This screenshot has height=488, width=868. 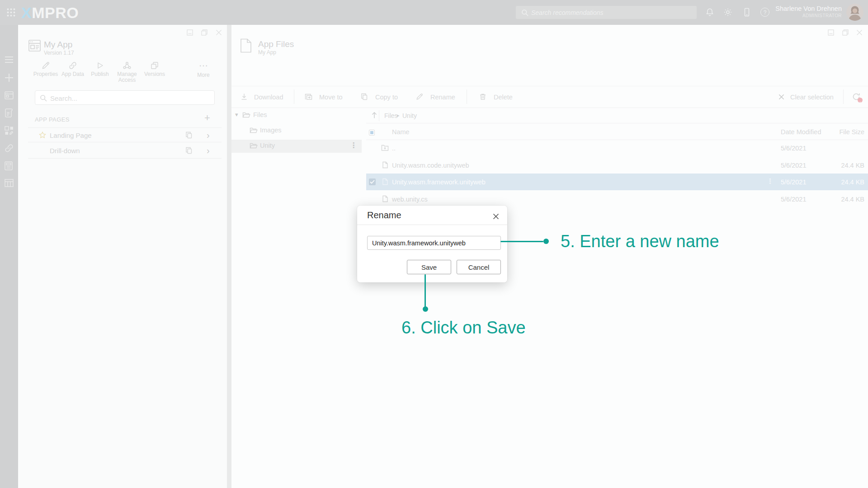 What do you see at coordinates (503, 97) in the screenshot?
I see `delete-button: Delete` at bounding box center [503, 97].